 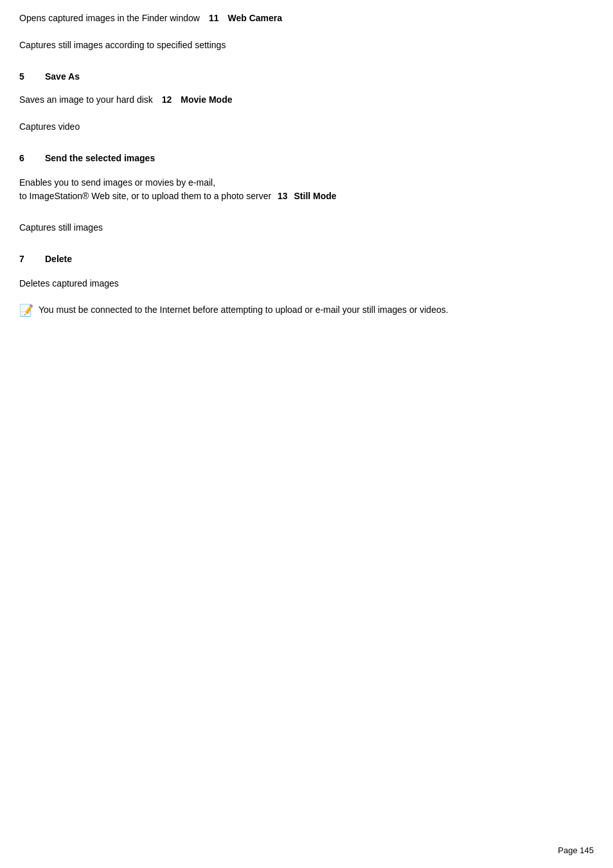 I want to click on page-footer: Page 145, so click(x=576, y=851).